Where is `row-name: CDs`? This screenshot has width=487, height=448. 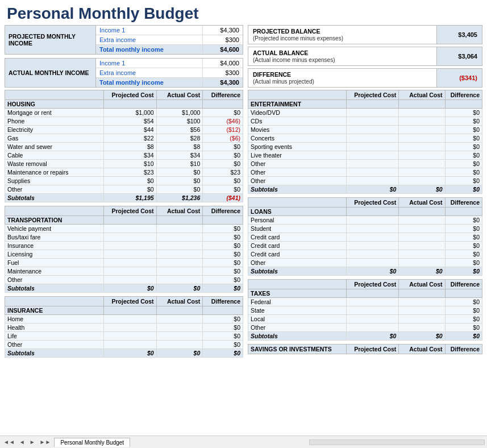 row-name: CDs is located at coordinates (298, 122).